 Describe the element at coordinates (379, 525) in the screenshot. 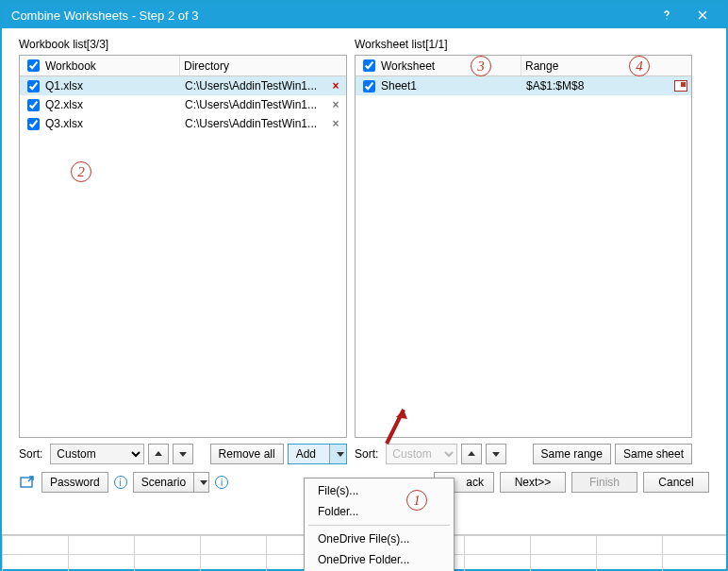

I see `menu-separator` at that location.